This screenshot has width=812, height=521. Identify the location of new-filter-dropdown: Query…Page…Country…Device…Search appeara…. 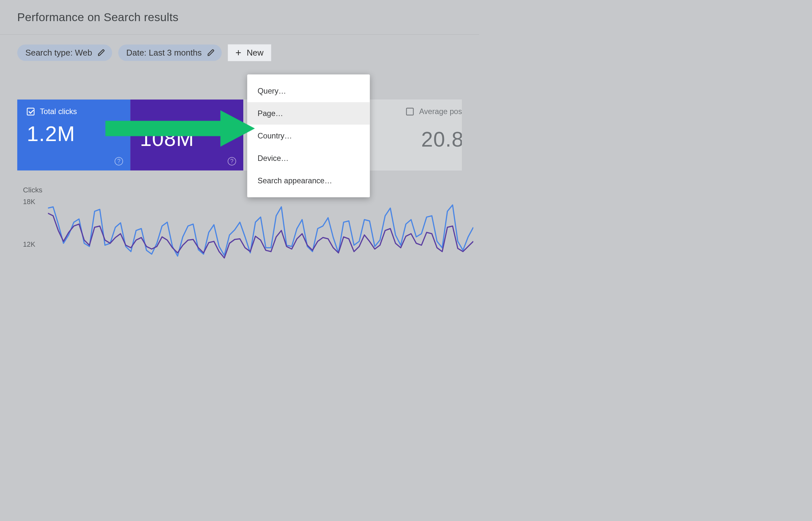
(308, 136).